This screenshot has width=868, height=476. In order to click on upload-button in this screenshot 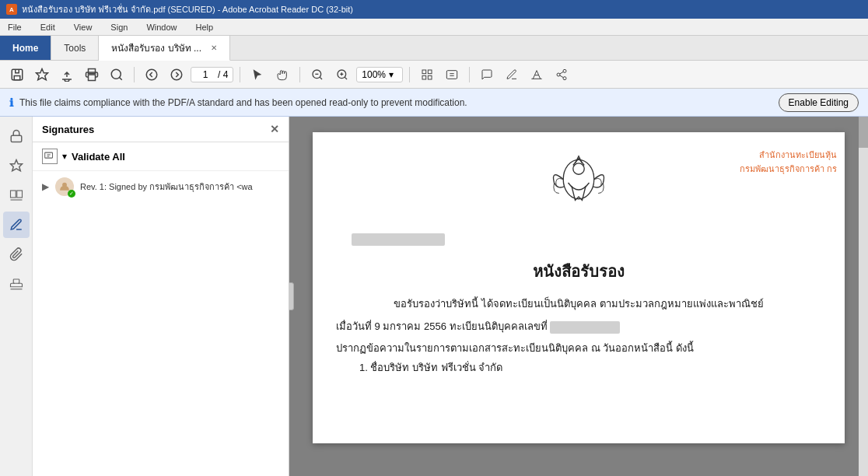, I will do `click(67, 75)`.